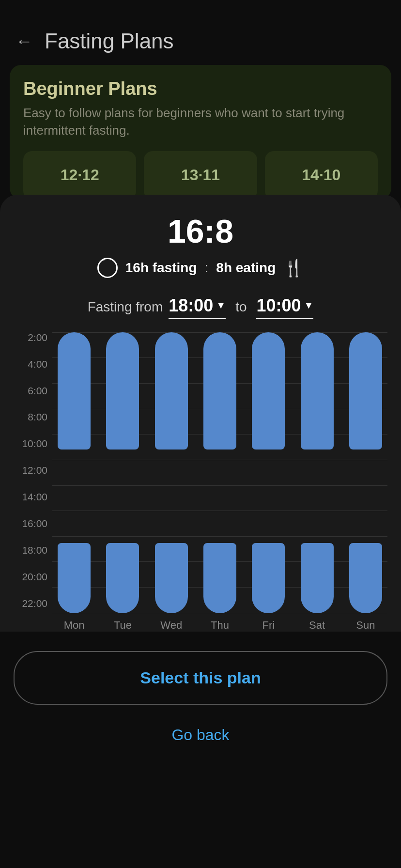 The image size is (401, 868). I want to click on bar-top-fast-tue, so click(123, 391).